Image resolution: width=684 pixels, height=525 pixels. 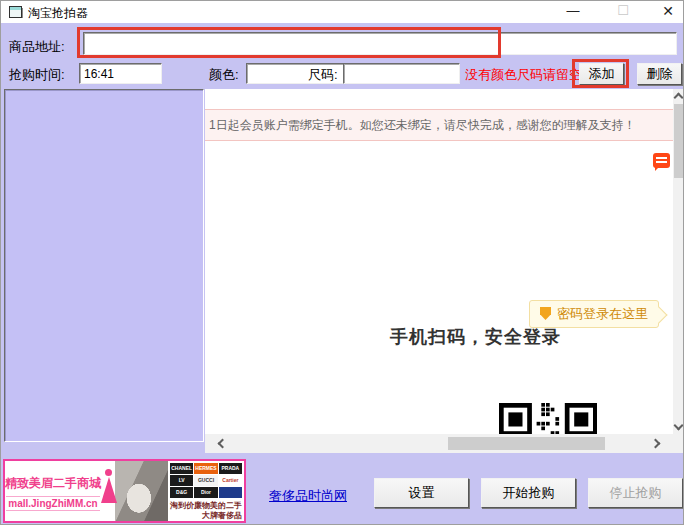 I want to click on maximize-button: ☐, so click(x=623, y=12).